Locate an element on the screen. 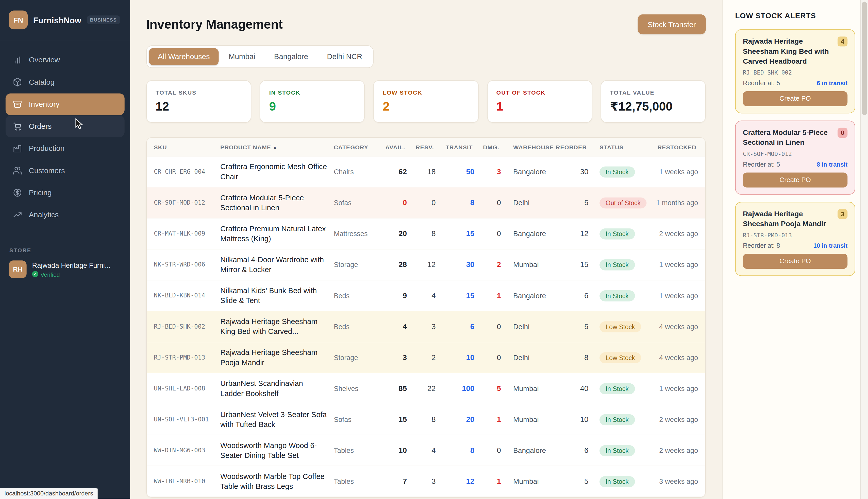 The width and height of the screenshot is (868, 499). mouse-cursor is located at coordinates (80, 124).